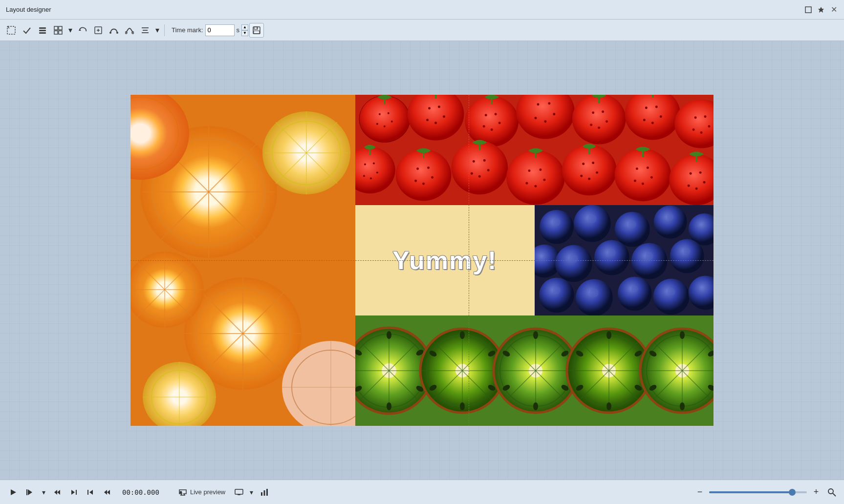 This screenshot has height=504, width=844. Describe the element at coordinates (832, 492) in the screenshot. I see `zoom-search-button` at that location.